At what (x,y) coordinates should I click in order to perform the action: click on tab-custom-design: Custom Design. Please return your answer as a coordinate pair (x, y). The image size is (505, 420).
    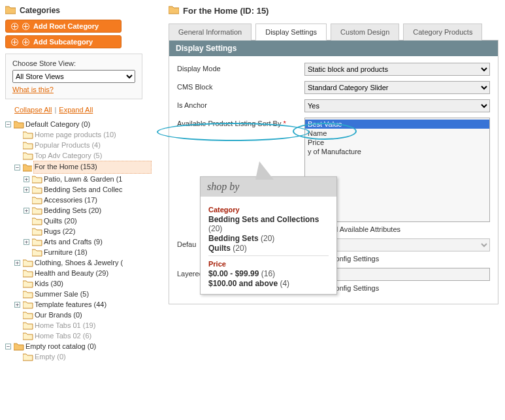
    Looking at the image, I should click on (365, 32).